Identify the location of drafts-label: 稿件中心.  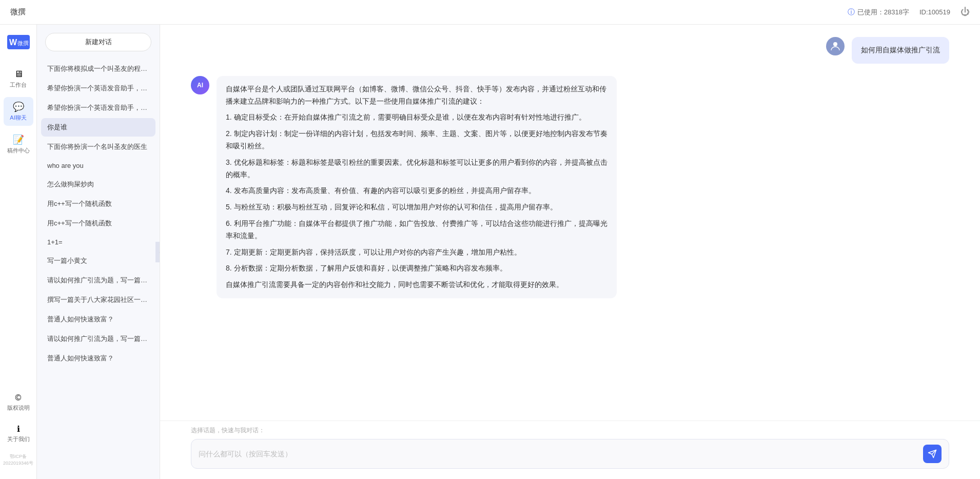
(18, 151).